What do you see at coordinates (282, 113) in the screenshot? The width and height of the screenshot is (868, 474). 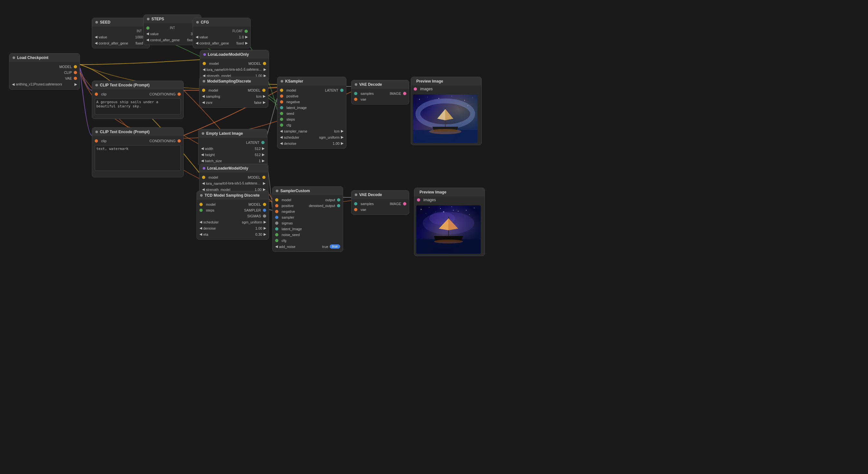 I see `ks-seed-port` at bounding box center [282, 113].